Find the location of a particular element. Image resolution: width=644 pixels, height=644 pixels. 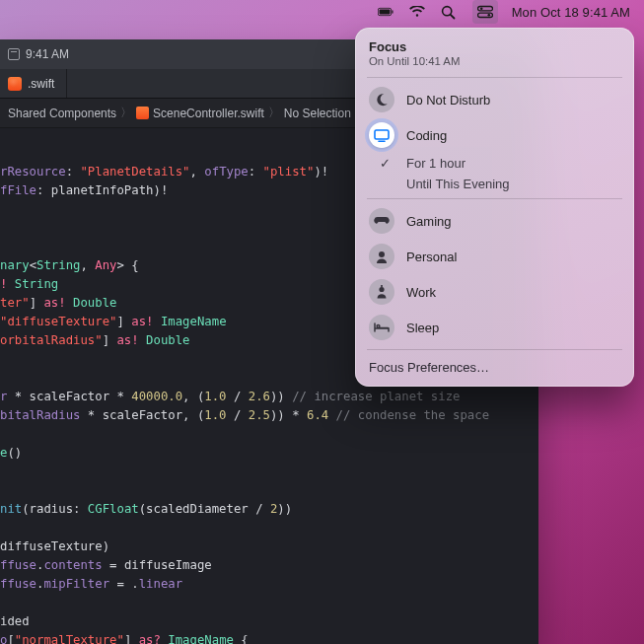

person-icon is located at coordinates (382, 256).